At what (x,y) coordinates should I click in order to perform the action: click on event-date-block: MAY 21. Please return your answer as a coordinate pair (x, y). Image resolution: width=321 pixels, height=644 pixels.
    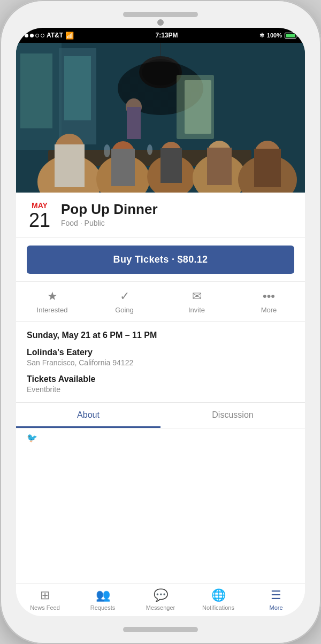
    Looking at the image, I should click on (40, 216).